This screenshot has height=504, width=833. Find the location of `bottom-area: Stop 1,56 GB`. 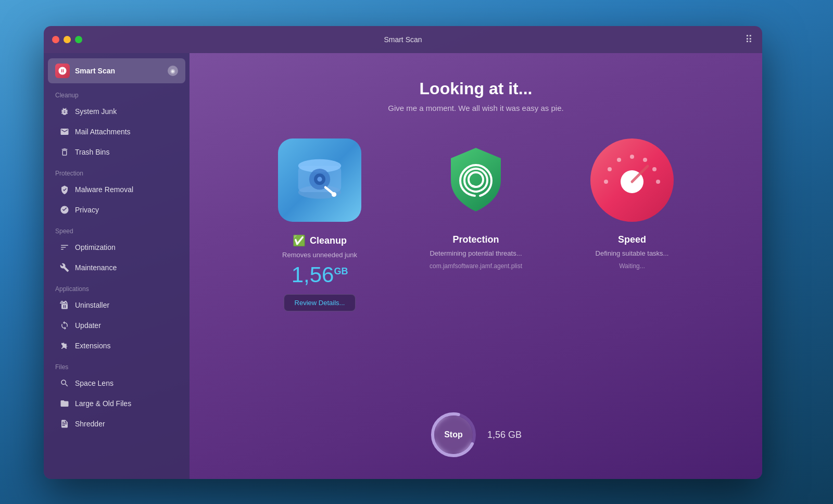

bottom-area: Stop 1,56 GB is located at coordinates (476, 435).